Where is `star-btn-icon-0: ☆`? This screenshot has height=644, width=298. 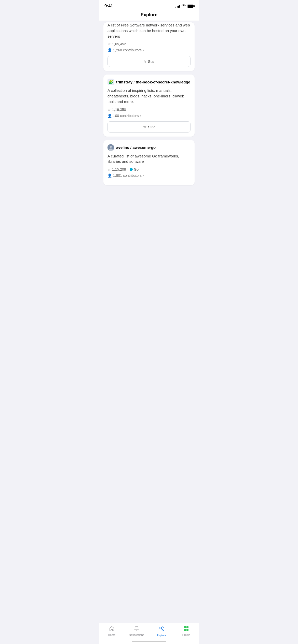
star-btn-icon-0: ☆ is located at coordinates (145, 127).